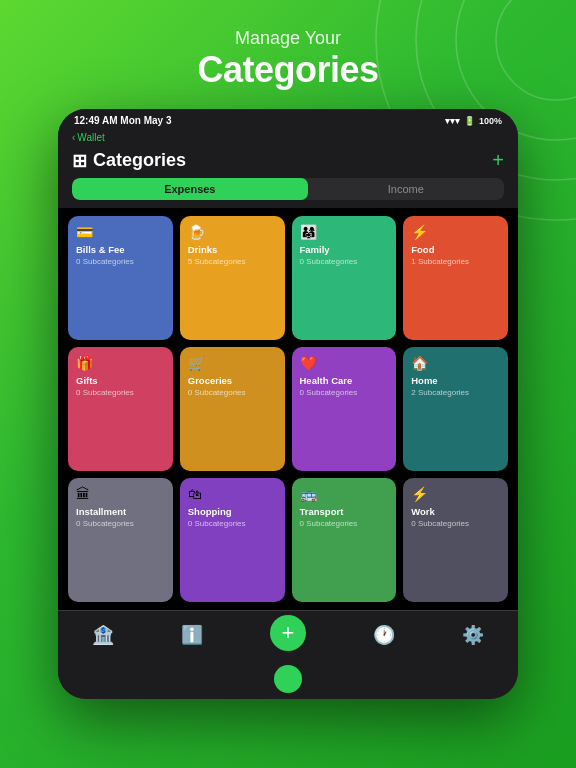 The height and width of the screenshot is (768, 576). Describe the element at coordinates (288, 633) in the screenshot. I see `tab-add-button: +` at that location.